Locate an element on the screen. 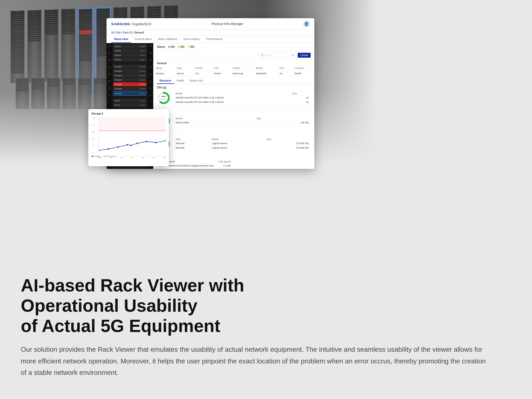  cognitiv-logo: CognitivSCO is located at coordinates (141, 24).